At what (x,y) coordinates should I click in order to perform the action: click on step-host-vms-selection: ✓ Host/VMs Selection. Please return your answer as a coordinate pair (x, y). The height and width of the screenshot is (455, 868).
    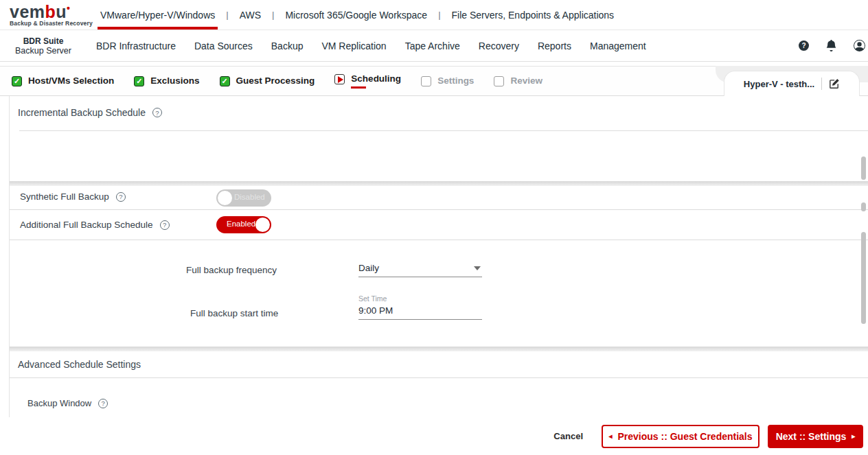
    Looking at the image, I should click on (63, 81).